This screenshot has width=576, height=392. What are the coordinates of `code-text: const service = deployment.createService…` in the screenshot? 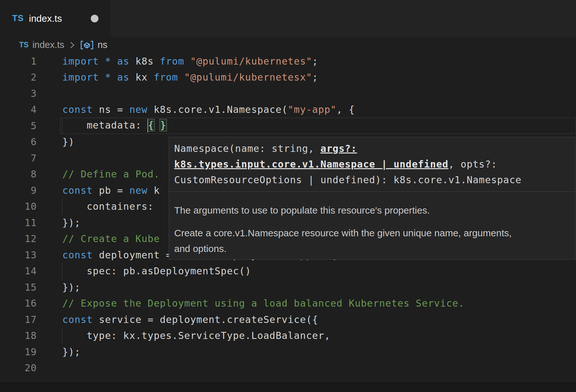 It's located at (191, 320).